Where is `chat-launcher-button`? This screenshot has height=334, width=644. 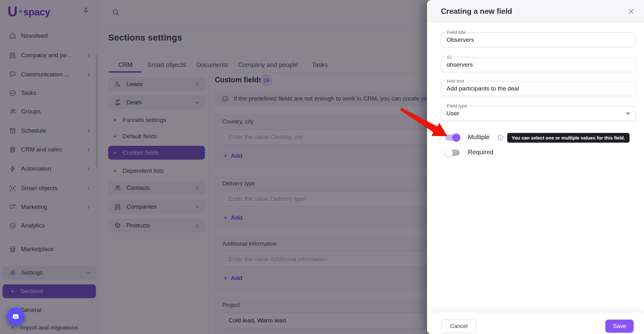
chat-launcher-button is located at coordinates (16, 317).